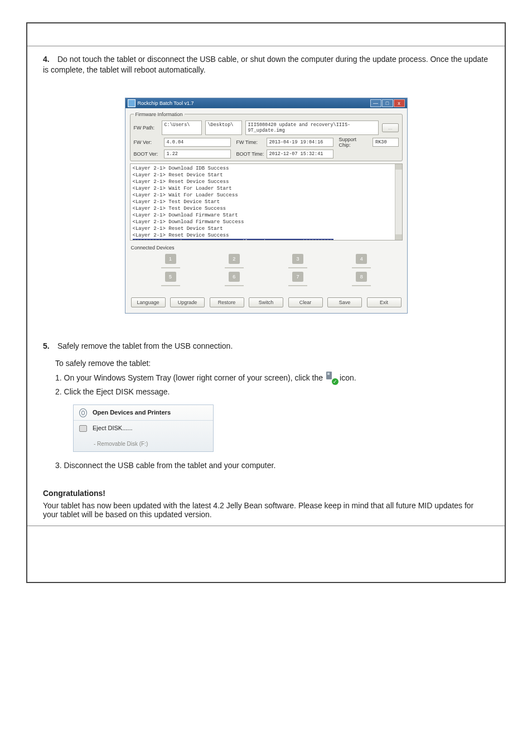 This screenshot has height=756, width=532. I want to click on step-4-text: Do not touch the tablet or disconnect th…, so click(265, 65).